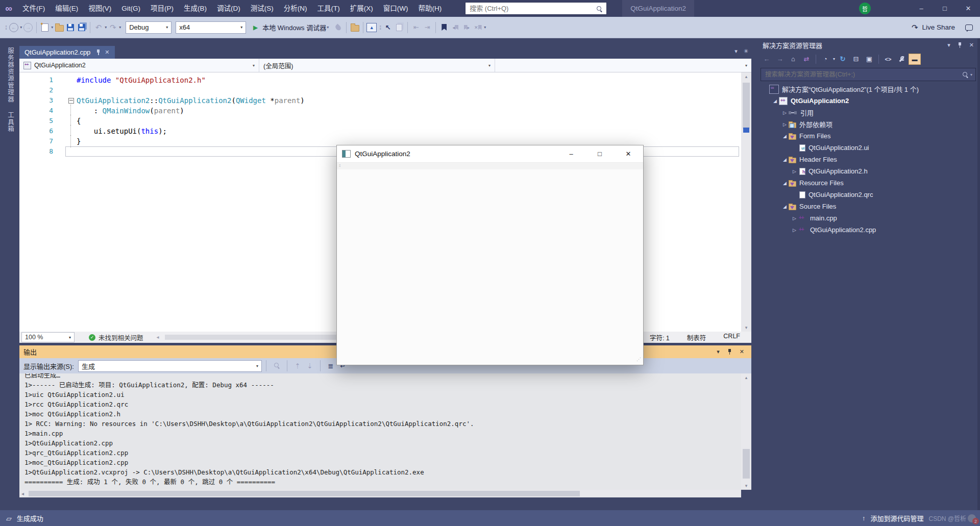 This screenshot has height=526, width=980. What do you see at coordinates (229, 8) in the screenshot?
I see `menu-item-6: 调试(D)` at bounding box center [229, 8].